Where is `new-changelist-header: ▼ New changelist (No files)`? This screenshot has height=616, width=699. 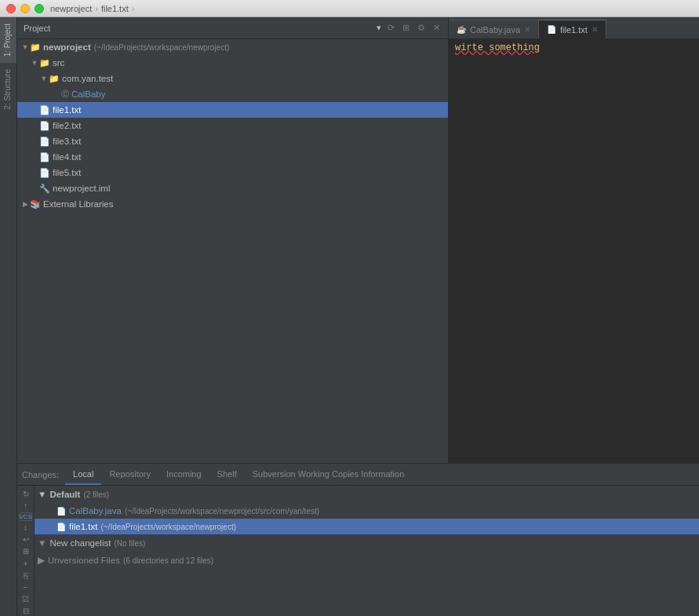
new-changelist-header: ▼ New changelist (No files) is located at coordinates (367, 543).